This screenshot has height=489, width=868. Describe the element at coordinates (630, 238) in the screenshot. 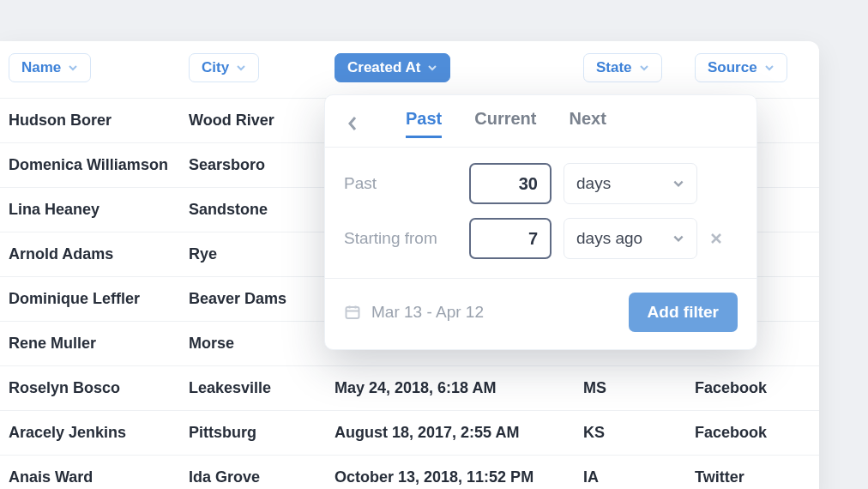

I see `starting-from-unit-select: days ago` at that location.